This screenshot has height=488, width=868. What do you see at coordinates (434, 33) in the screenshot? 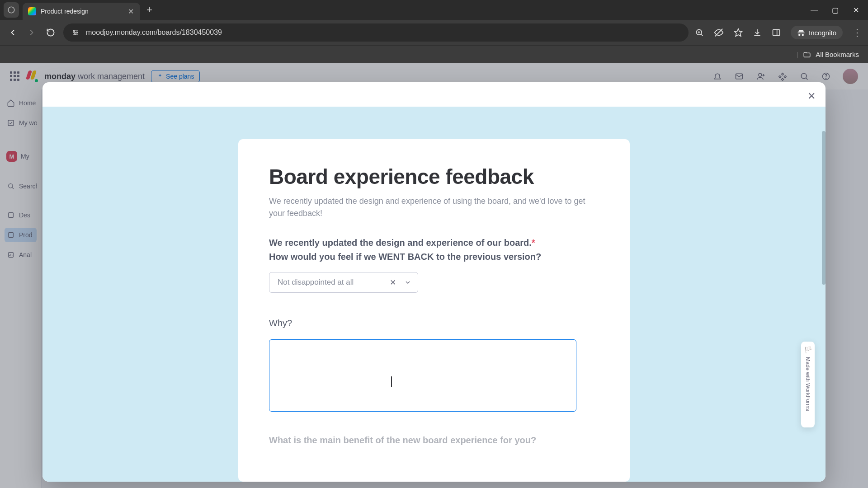
I see `browser-toolbar: moodjoy.monday.com/boards/1830450039 Inc…` at bounding box center [434, 33].